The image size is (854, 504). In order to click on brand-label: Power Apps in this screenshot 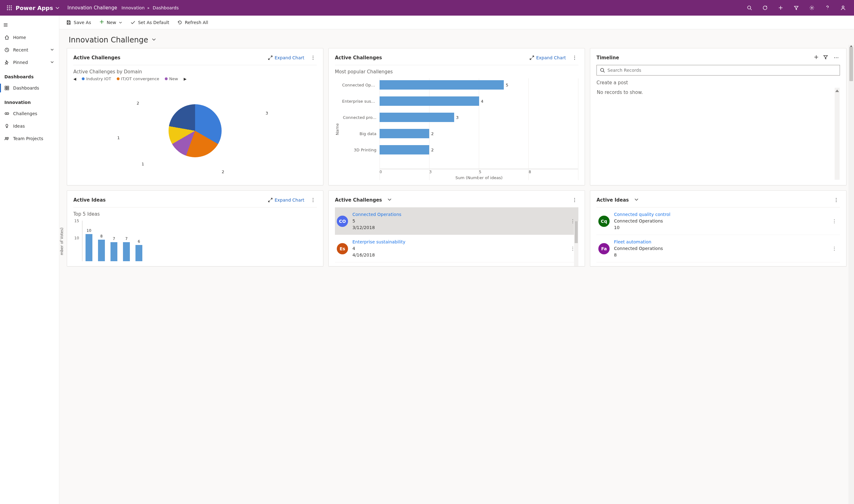, I will do `click(34, 8)`.